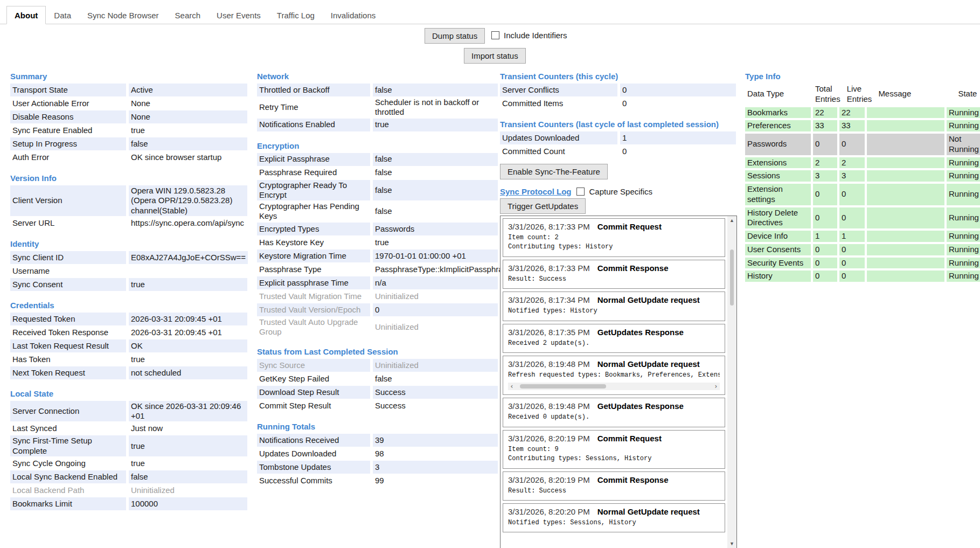 The image size is (980, 548). What do you see at coordinates (123, 15) in the screenshot?
I see `tab-sync-node-browser: Sync Node Browser` at bounding box center [123, 15].